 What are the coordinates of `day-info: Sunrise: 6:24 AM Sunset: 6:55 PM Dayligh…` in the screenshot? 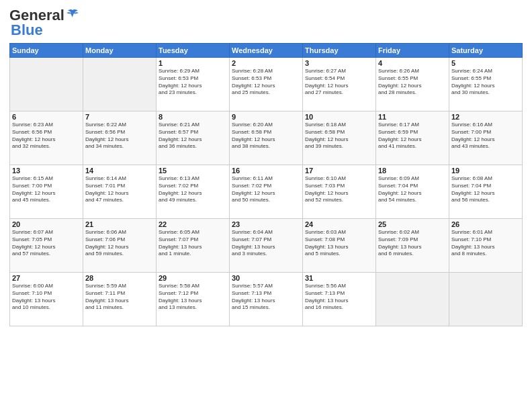 It's located at (486, 82).